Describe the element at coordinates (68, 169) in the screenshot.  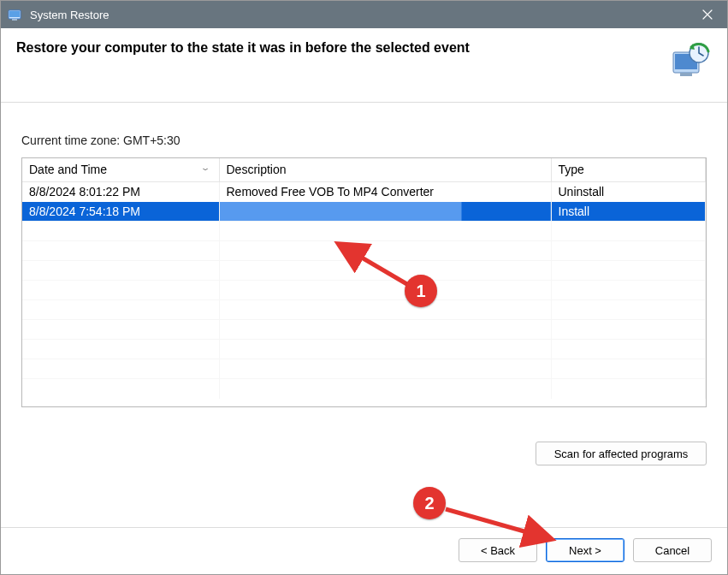
I see `column-label: Date and Time` at that location.